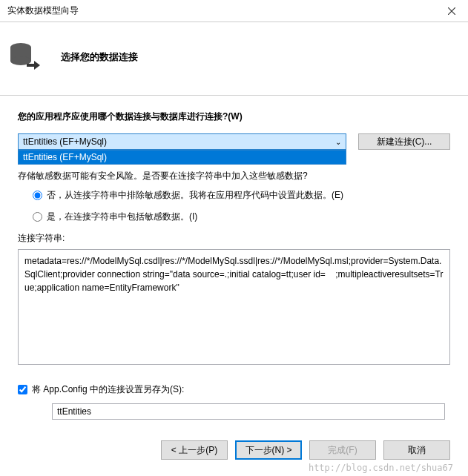  What do you see at coordinates (381, 468) in the screenshot?
I see `watermark-text: http://blog.csdn.net/shua67` at bounding box center [381, 468].